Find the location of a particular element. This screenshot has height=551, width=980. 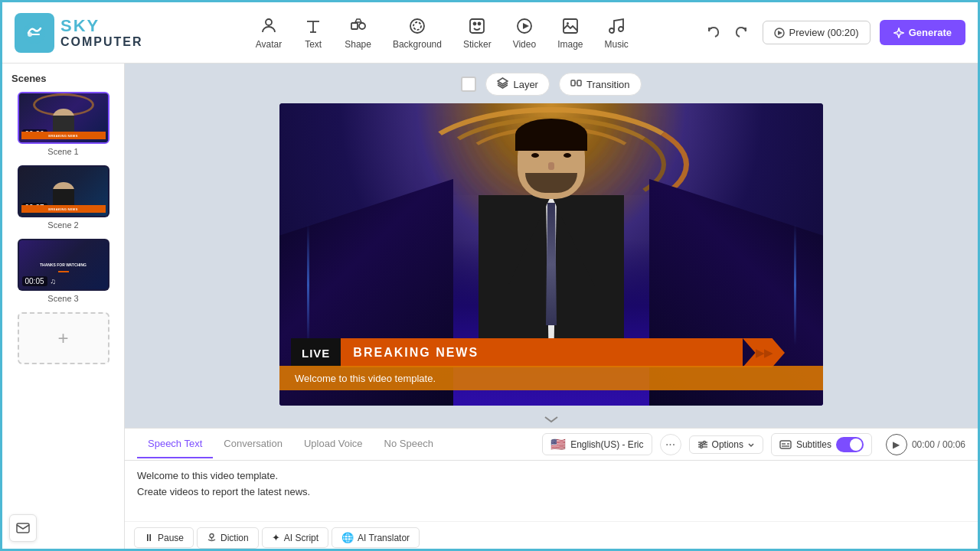

transition-label: Transition is located at coordinates (608, 84).